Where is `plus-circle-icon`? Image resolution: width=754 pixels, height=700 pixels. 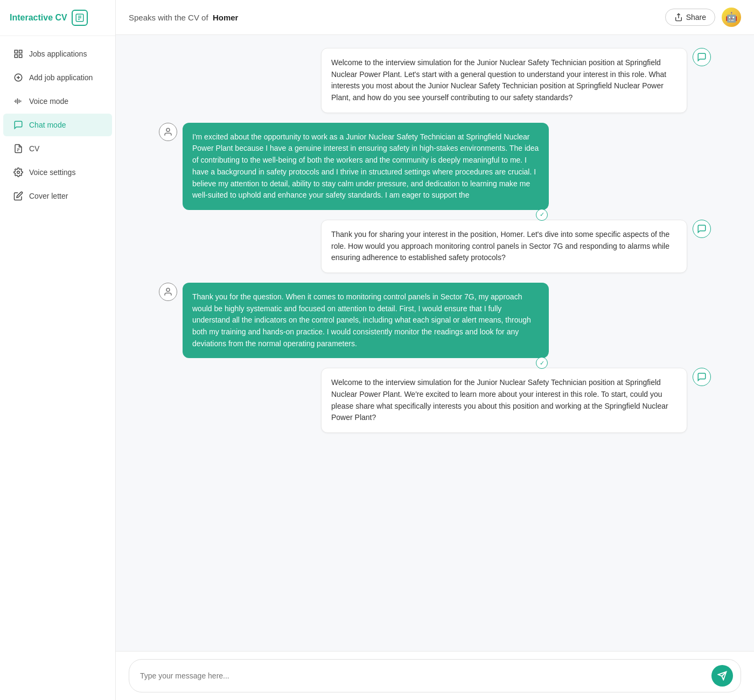 plus-circle-icon is located at coordinates (18, 78).